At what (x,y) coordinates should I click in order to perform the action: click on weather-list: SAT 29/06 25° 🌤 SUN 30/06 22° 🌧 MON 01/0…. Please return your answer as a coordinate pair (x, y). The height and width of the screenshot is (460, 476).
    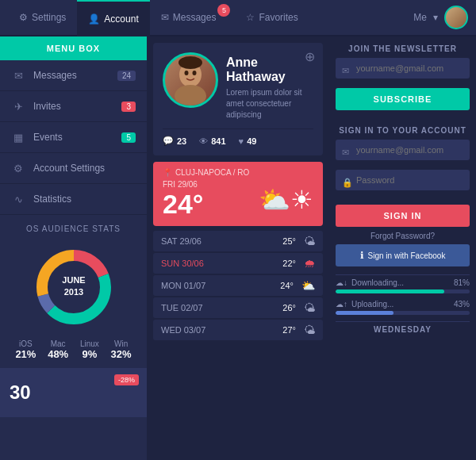
    Looking at the image, I should click on (238, 286).